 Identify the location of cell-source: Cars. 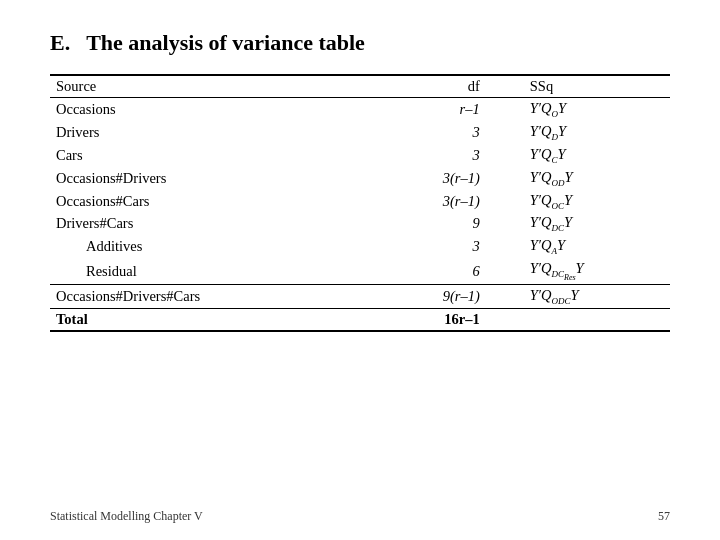
(206, 156).